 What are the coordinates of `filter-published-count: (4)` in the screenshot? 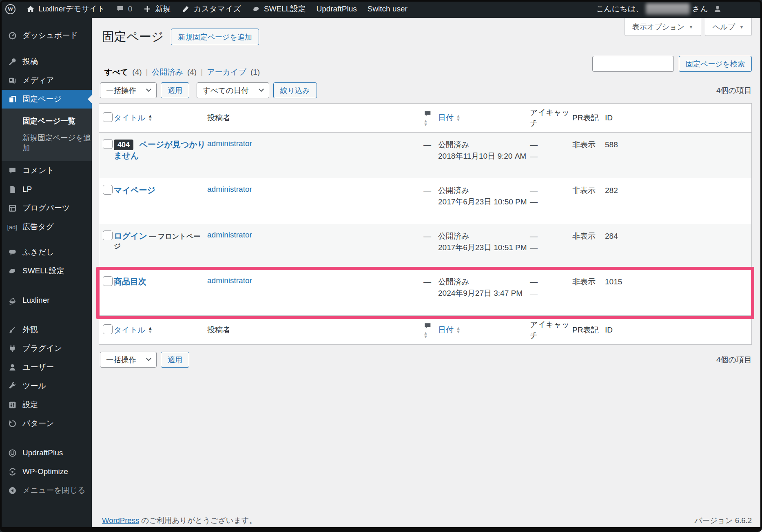 It's located at (192, 72).